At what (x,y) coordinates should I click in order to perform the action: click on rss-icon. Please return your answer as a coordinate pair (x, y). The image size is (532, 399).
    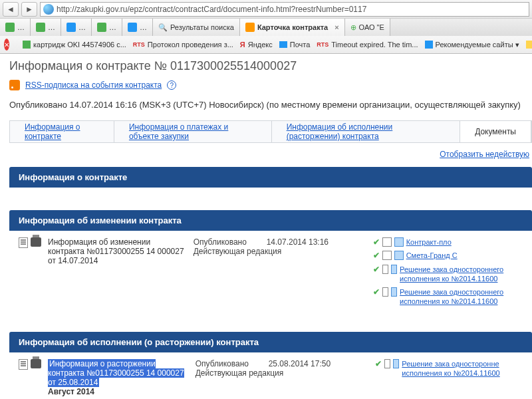
    Looking at the image, I should click on (15, 85).